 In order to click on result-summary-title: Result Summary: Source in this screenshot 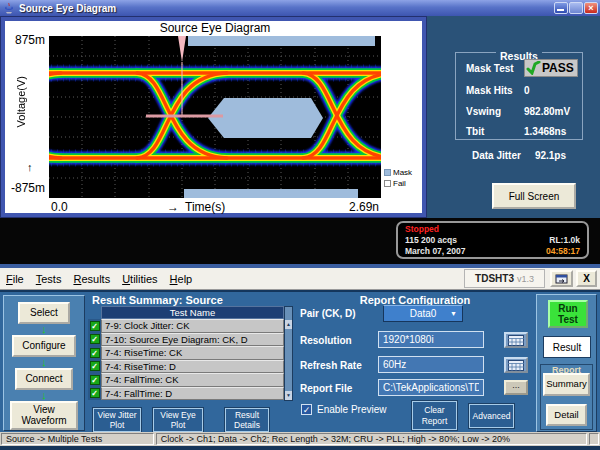, I will do `click(158, 300)`.